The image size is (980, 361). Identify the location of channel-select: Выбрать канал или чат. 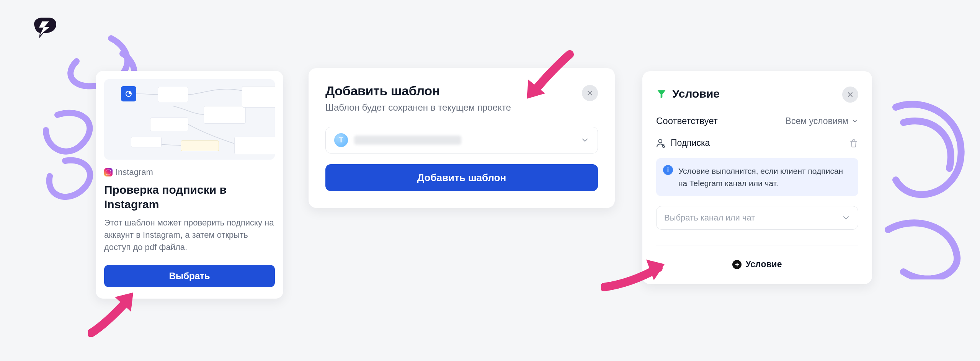
(757, 218).